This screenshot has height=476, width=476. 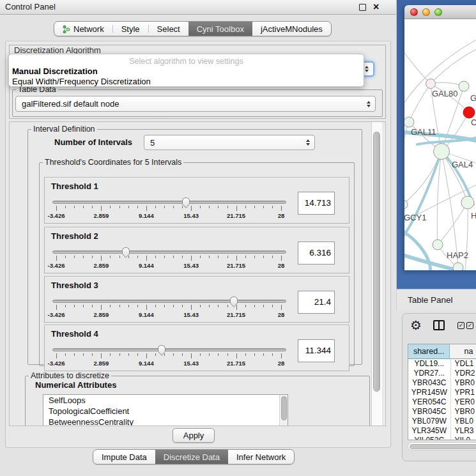 I want to click on threshold-value-field: 14.713, so click(x=316, y=203).